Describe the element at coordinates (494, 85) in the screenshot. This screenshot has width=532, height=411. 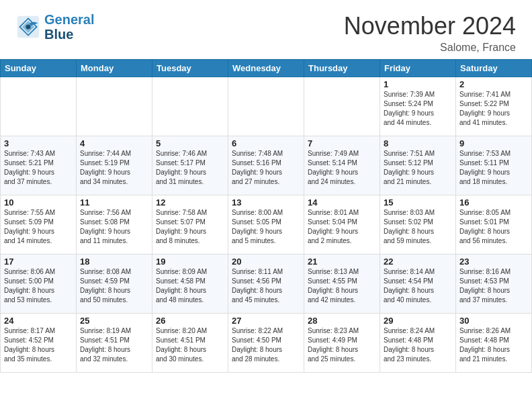
I see `day-number: 2` at that location.